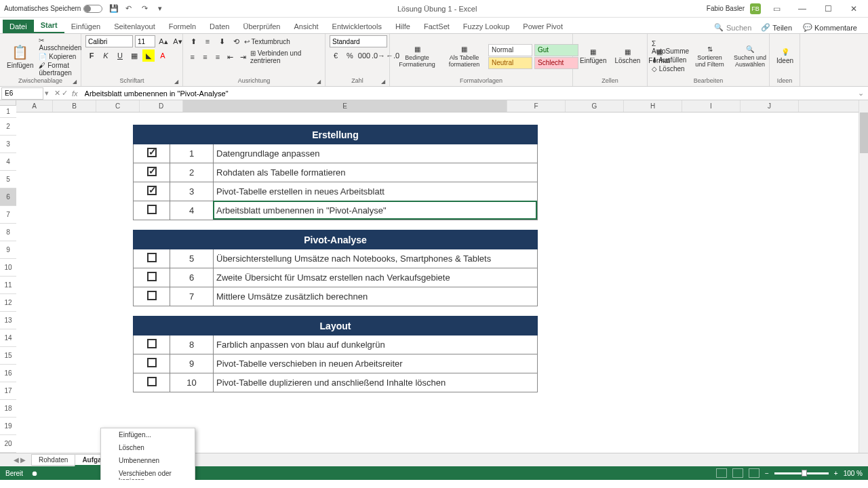  Describe the element at coordinates (146, 9) in the screenshot. I see `redo-icon: ↷` at that location.